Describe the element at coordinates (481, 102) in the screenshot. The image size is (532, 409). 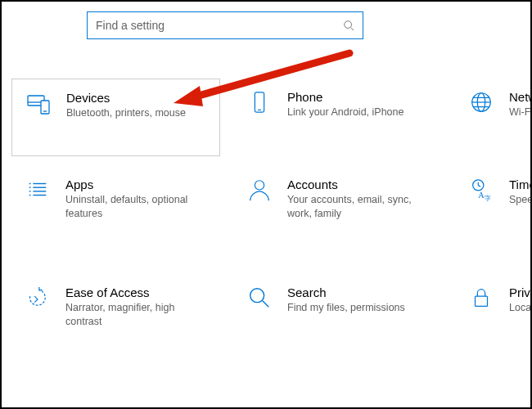
I see `globe-icon` at that location.